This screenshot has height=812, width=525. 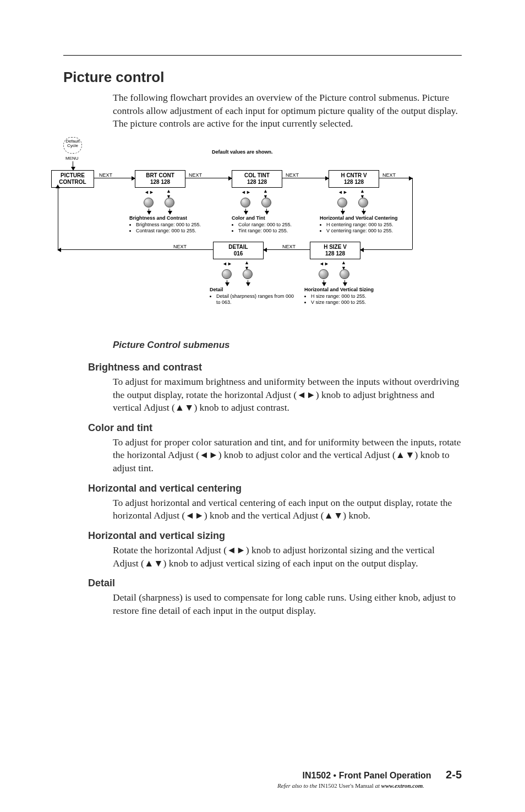 What do you see at coordinates (177, 225) in the screenshot?
I see `desc-brt: Brightness and Contrast Brightness range…` at bounding box center [177, 225].